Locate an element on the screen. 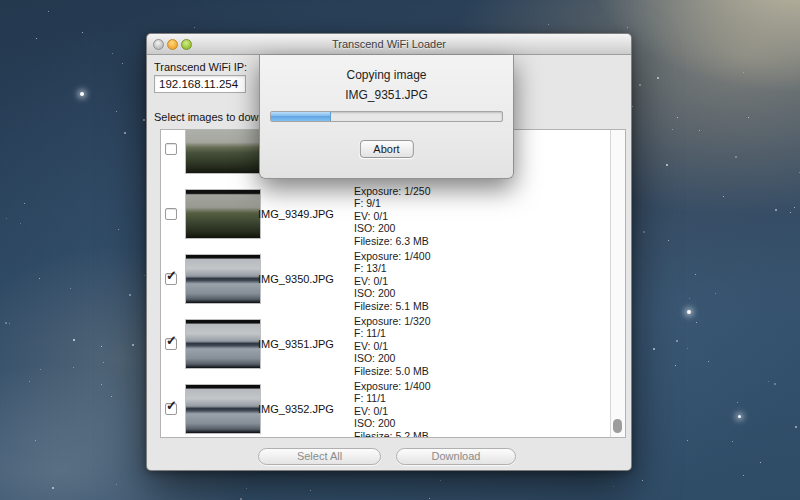 This screenshot has height=500, width=800. copy-progress-dialog: Copying image IMG_9351.JPG Abort is located at coordinates (386, 117).